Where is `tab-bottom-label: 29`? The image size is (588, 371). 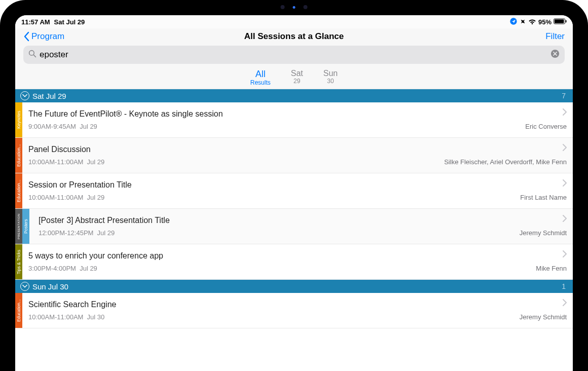
tab-bottom-label: 29 is located at coordinates (297, 82).